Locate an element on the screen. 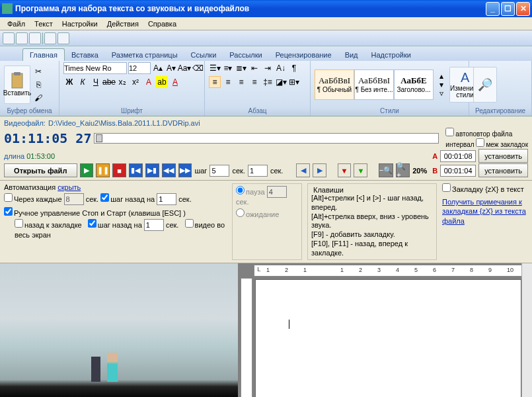  menu-actions: Действия is located at coordinates (123, 24).